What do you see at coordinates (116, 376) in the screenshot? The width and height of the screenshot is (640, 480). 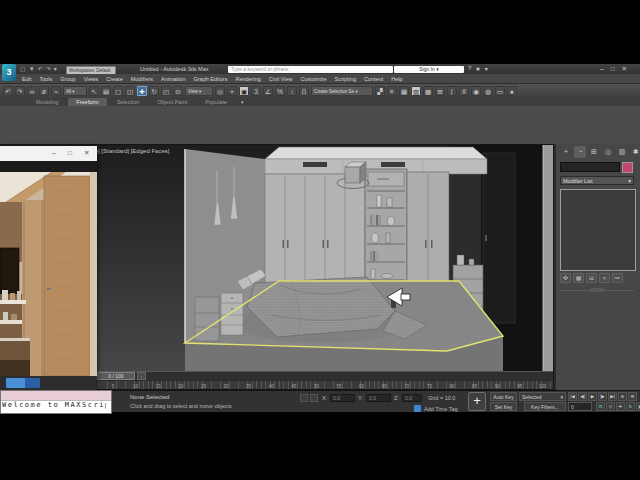 I see `time-slider-handle: 0 / 100` at bounding box center [116, 376].